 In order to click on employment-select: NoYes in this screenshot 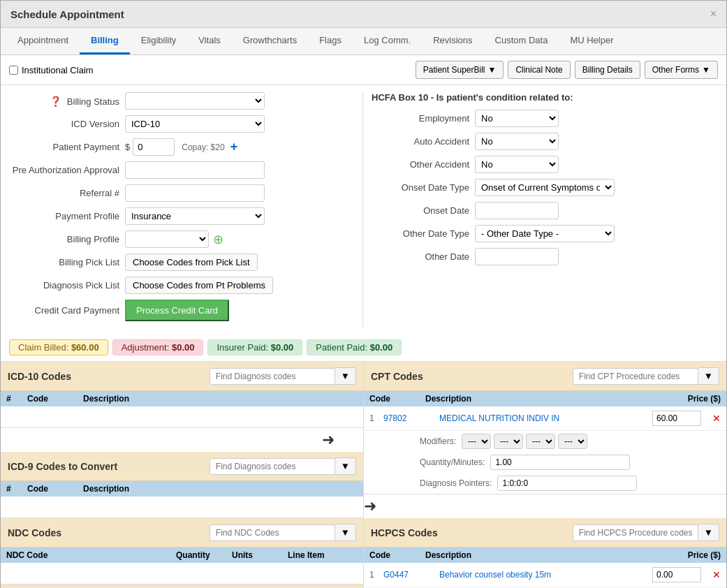, I will do `click(517, 119)`.